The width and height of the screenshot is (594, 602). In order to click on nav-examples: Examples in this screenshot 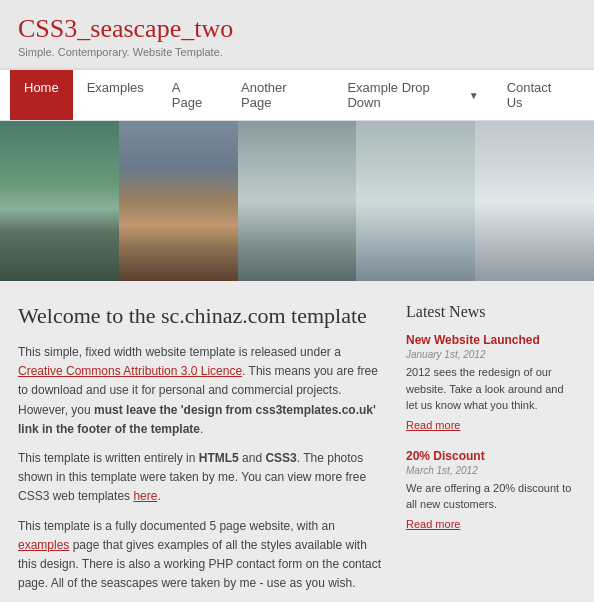, I will do `click(116, 95)`.